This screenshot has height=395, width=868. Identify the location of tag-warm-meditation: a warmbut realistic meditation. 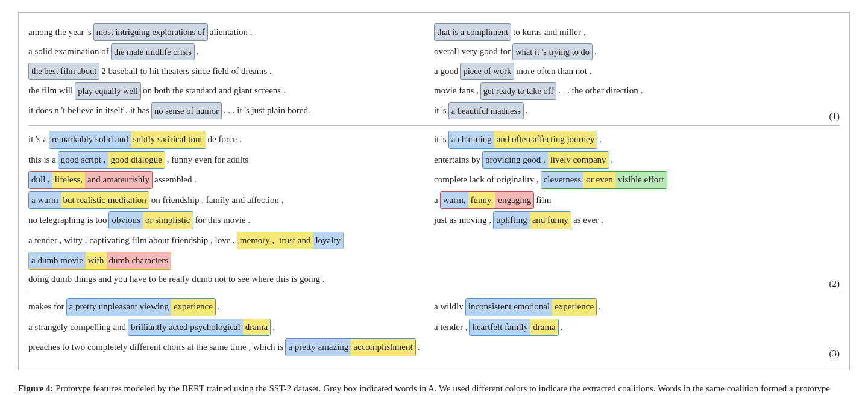
(89, 201).